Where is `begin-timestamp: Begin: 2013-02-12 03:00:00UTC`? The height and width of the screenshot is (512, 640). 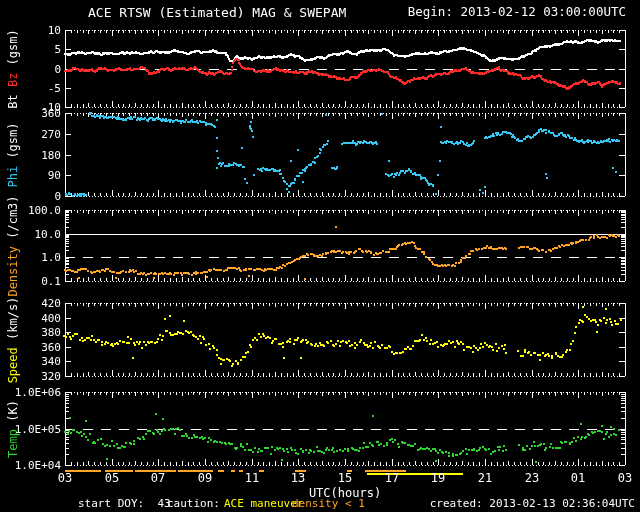 begin-timestamp: Begin: 2013-02-12 03:00:00UTC is located at coordinates (517, 12).